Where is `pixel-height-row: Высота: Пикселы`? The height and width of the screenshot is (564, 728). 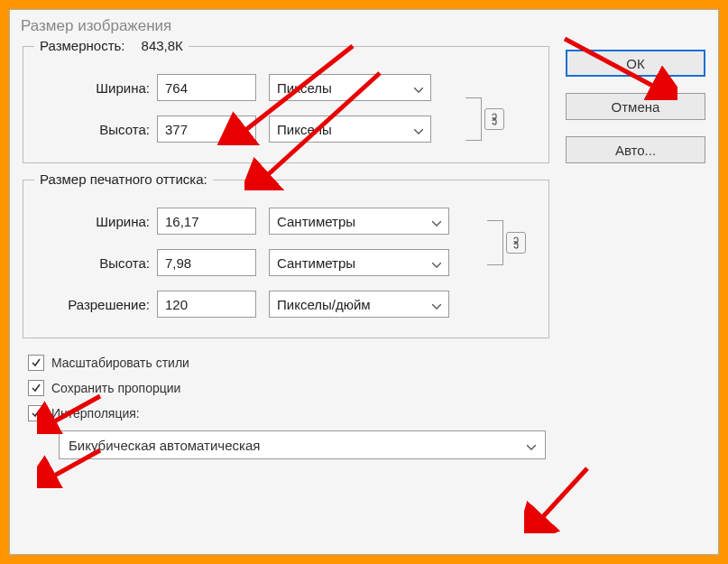 pixel-height-row: Высота: Пикселы is located at coordinates (286, 129).